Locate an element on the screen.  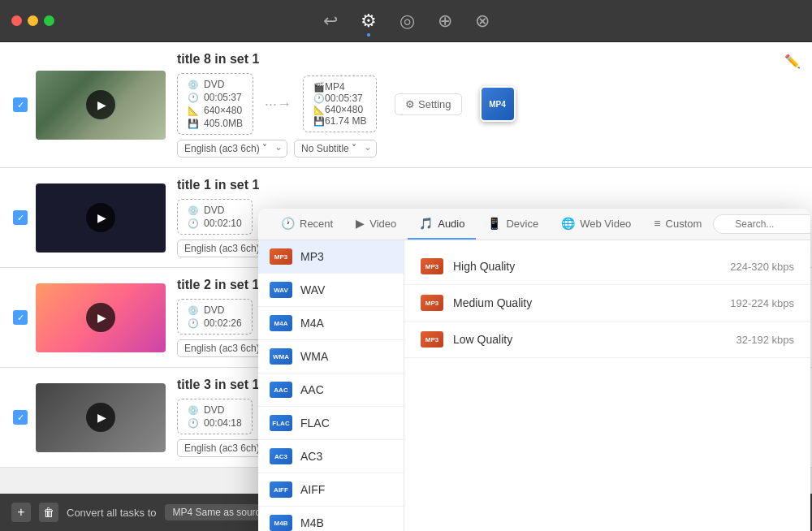
tab-device: 📱 Device is located at coordinates (513, 224).